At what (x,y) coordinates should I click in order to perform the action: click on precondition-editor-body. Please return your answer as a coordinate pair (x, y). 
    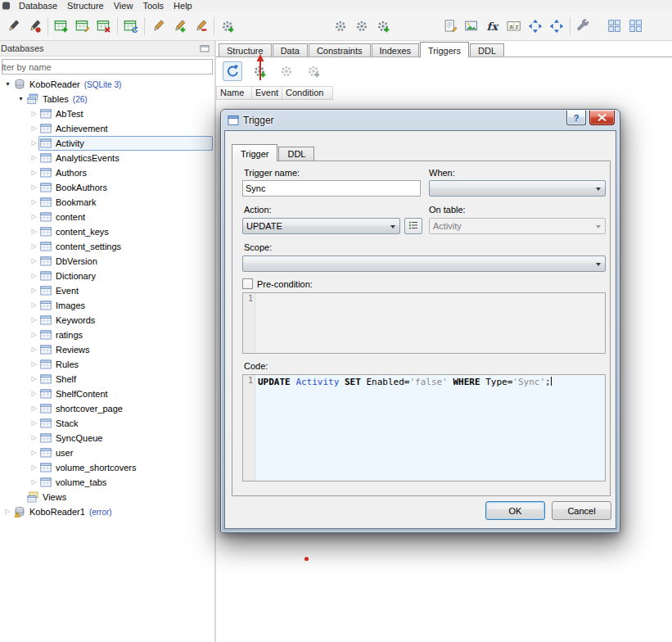
    Looking at the image, I should click on (431, 323).